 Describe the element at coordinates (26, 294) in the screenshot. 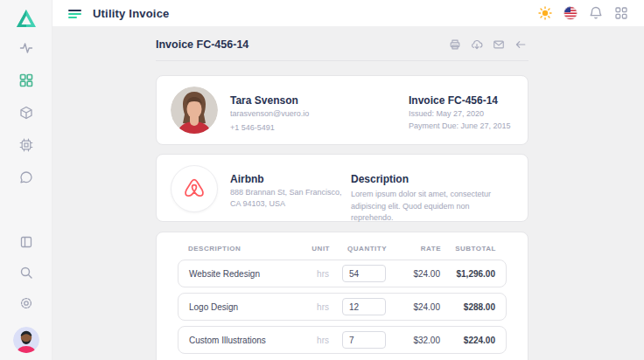

I see `sidebar-bottom` at that location.